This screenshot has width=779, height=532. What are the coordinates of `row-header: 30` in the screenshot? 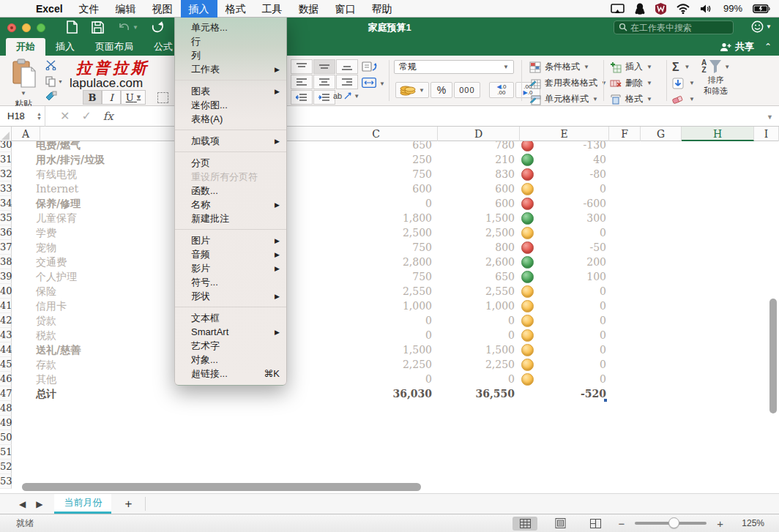 It's located at (6, 146).